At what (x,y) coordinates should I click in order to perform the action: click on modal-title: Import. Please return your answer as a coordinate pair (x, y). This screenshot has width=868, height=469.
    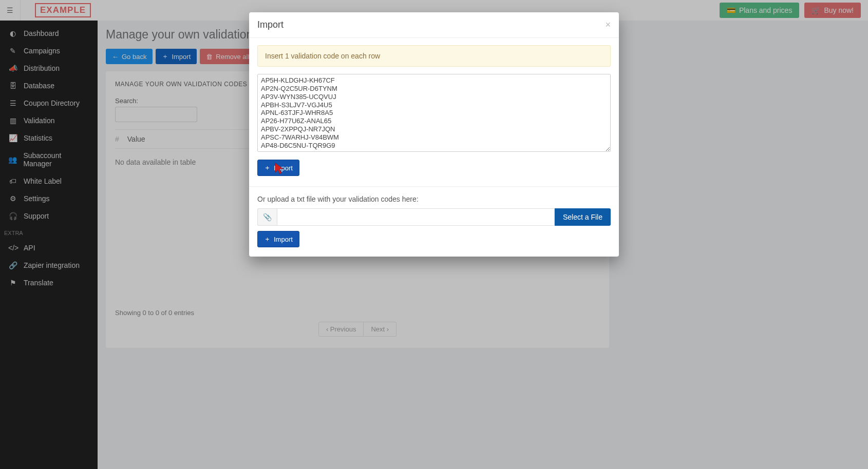
    Looking at the image, I should click on (270, 25).